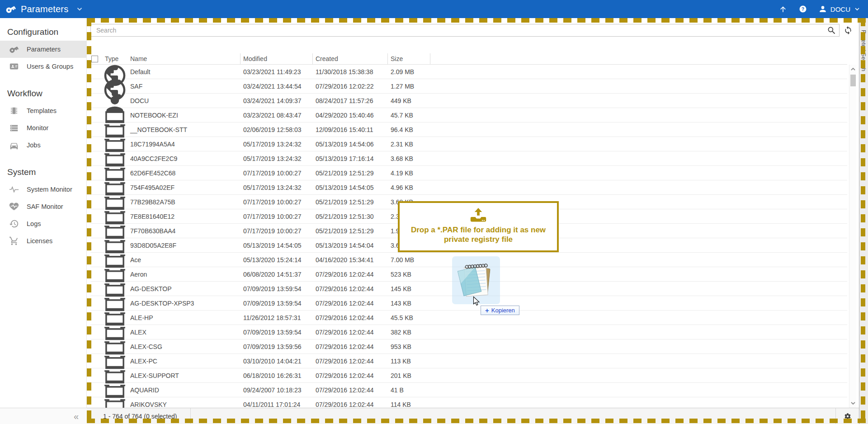 This screenshot has height=424, width=868. What do you see at coordinates (469, 101) in the screenshot?
I see `table-row: DOCU03/24/2021 14:09:3708/24/2017 11:57:…` at bounding box center [469, 101].